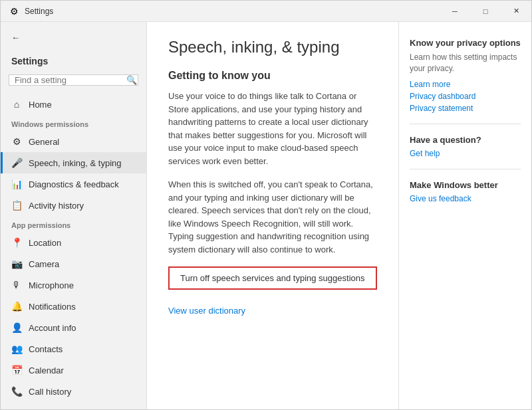 This screenshot has height=410, width=532. What do you see at coordinates (45, 243) in the screenshot?
I see `sidebar-item-label: Location` at bounding box center [45, 243].